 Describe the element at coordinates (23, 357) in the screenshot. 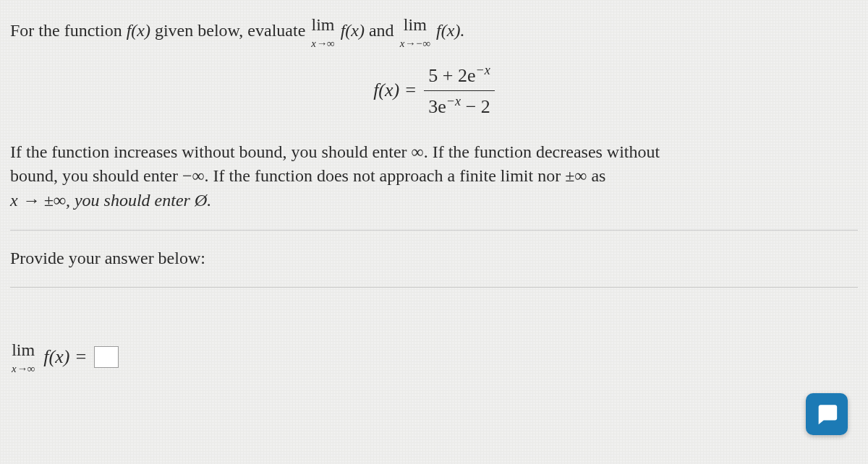

I see `answer-limit: lim x→∞` at that location.